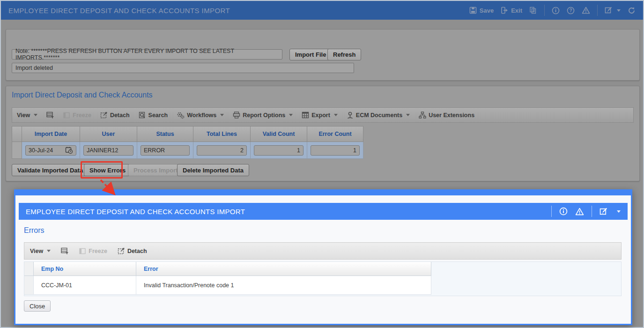 The width and height of the screenshot is (644, 328). I want to click on import-date-value: 30-Jul-24, so click(41, 150).